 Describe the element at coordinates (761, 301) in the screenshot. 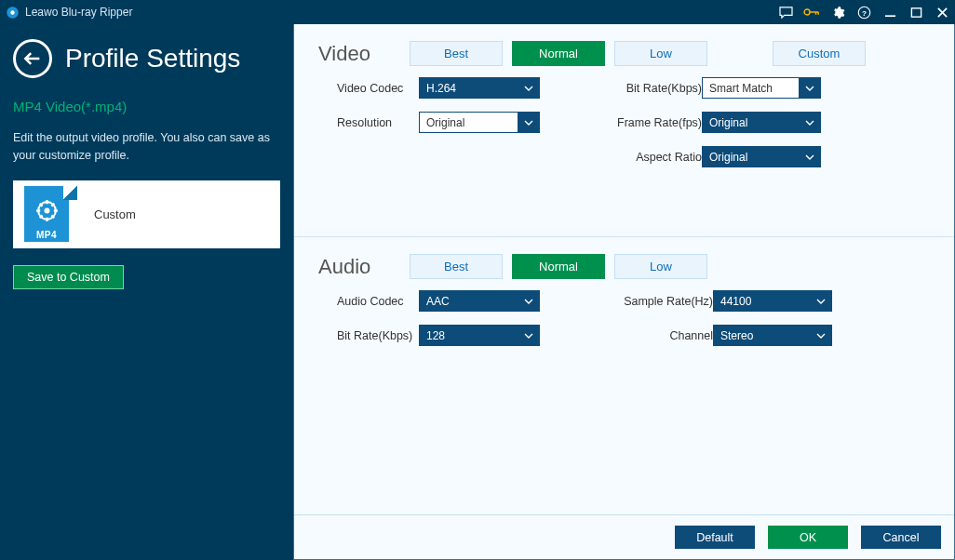

I see `samplerate-value: 44100` at that location.